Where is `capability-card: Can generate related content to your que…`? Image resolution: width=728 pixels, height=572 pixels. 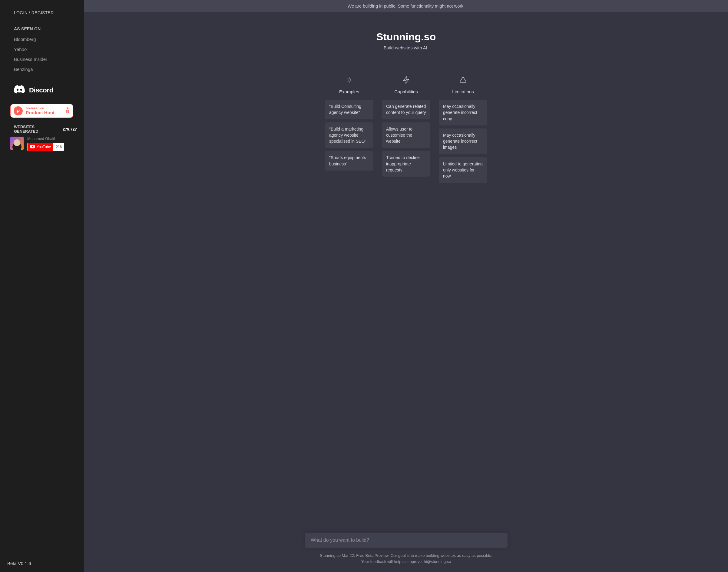
capability-card: Can generate related content to your que… is located at coordinates (406, 110).